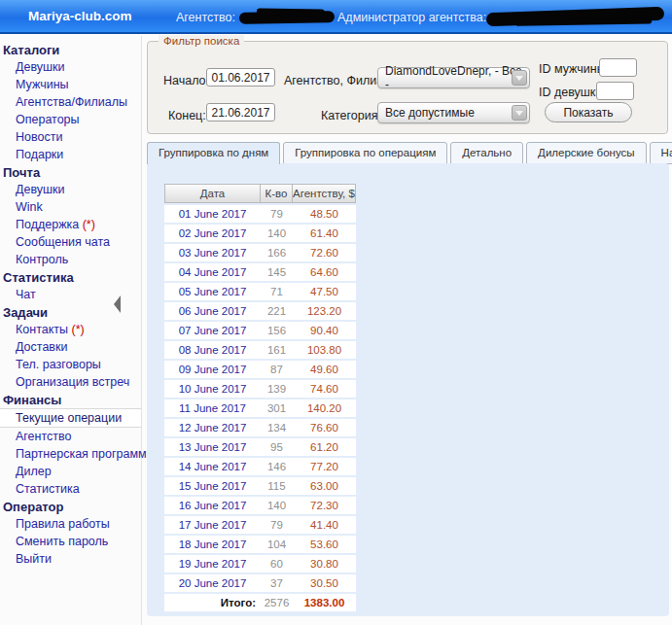  Describe the element at coordinates (276, 193) in the screenshot. I see `column-header-count: К-во` at that location.